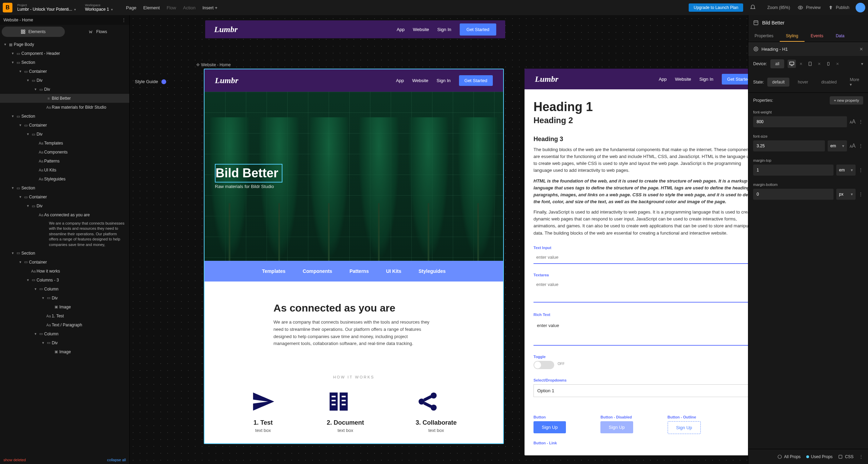  What do you see at coordinates (846, 457) in the screenshot?
I see `css-button: CSS` at bounding box center [846, 457].